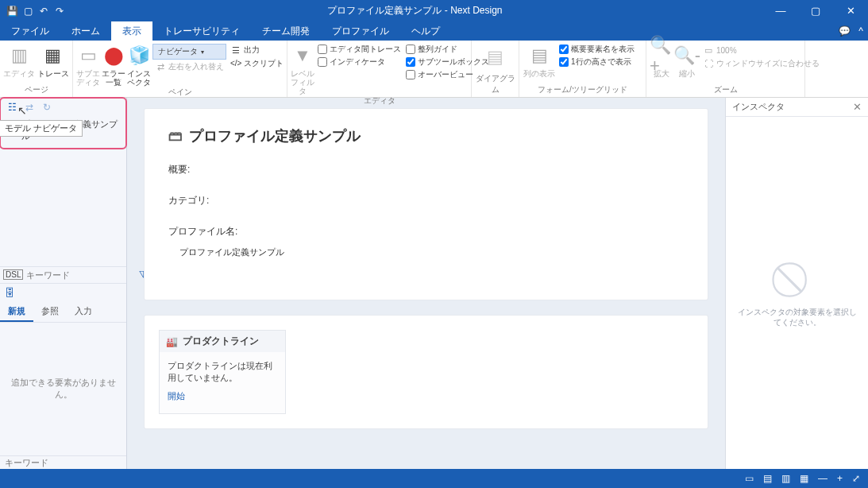  Describe the element at coordinates (88, 64) in the screenshot. I see `subeditor-button: ▭サブエディタ` at that location.